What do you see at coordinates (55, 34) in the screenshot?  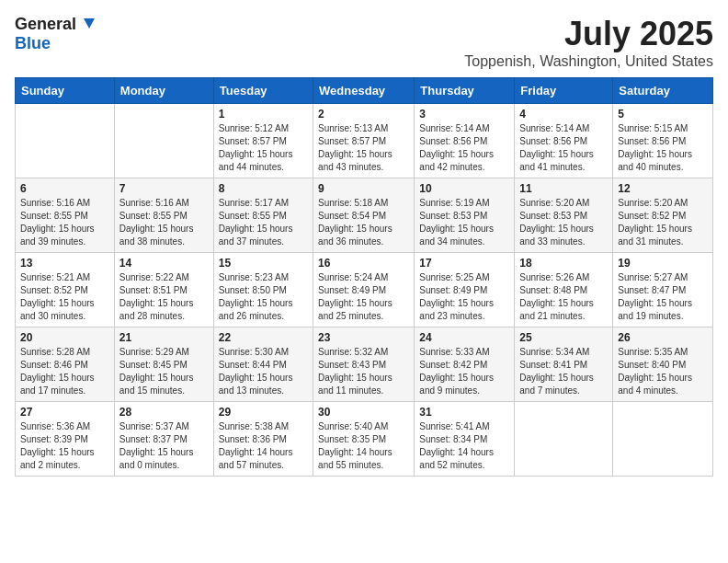 I see `logo: General Blue` at bounding box center [55, 34].